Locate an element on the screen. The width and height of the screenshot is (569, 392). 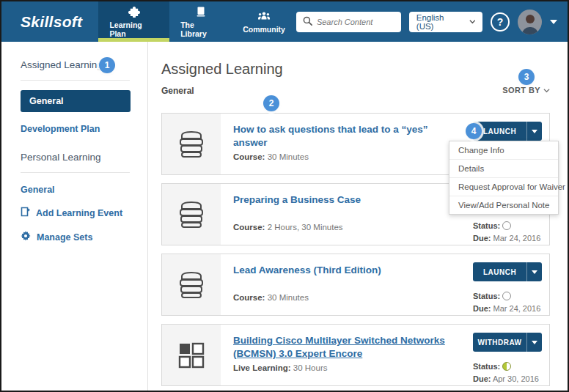
tab-learning-plan-label: Learning Plan is located at coordinates (133, 29).